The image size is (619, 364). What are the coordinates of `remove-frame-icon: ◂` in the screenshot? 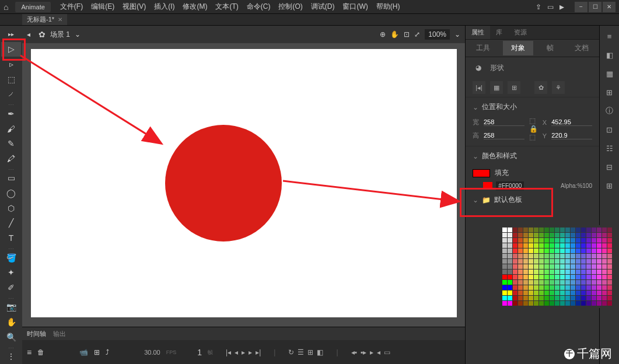 It's located at (379, 352).